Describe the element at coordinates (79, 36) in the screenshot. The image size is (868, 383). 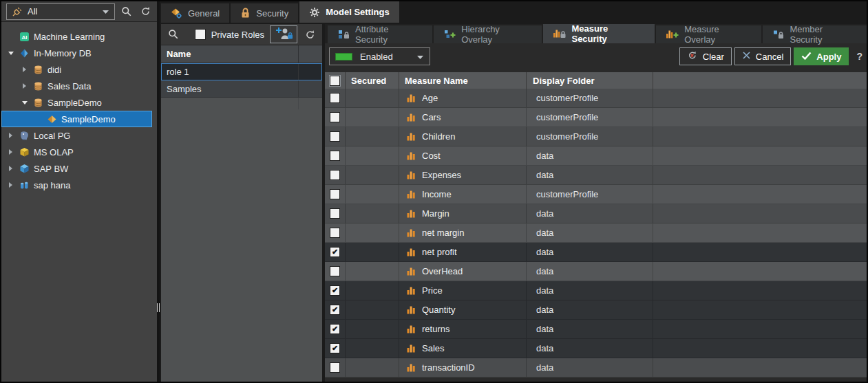
I see `tree-item-machine-learning: AIMachine Learning` at that location.